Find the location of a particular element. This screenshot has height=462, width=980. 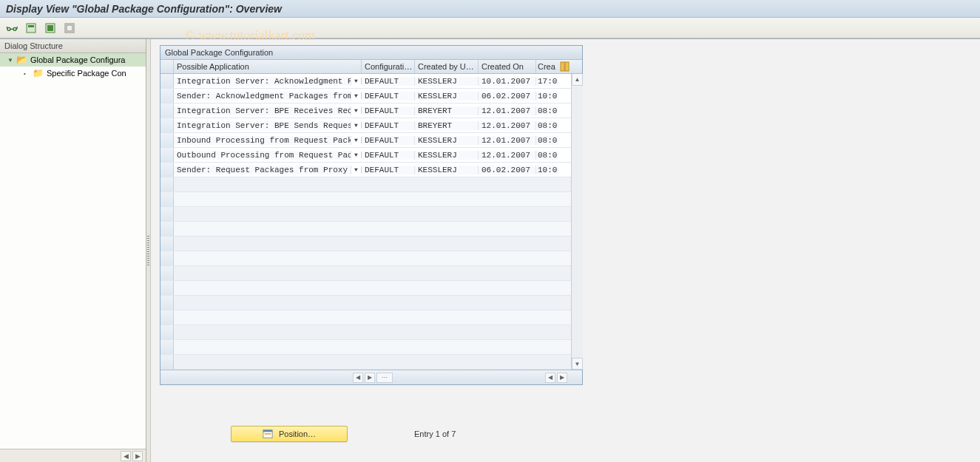

position-button-label: Position… is located at coordinates (297, 434).